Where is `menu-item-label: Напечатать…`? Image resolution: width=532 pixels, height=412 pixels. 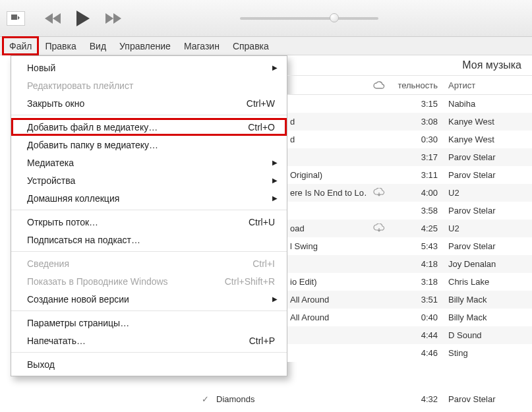 menu-item-label: Напечатать… is located at coordinates (57, 341).